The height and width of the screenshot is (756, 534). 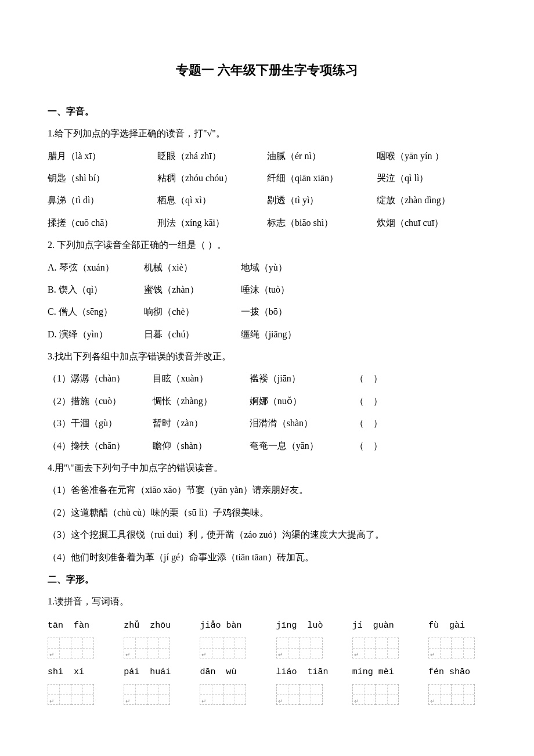 I want to click on q2-cell: 机械（xiè）, so click(x=192, y=268).